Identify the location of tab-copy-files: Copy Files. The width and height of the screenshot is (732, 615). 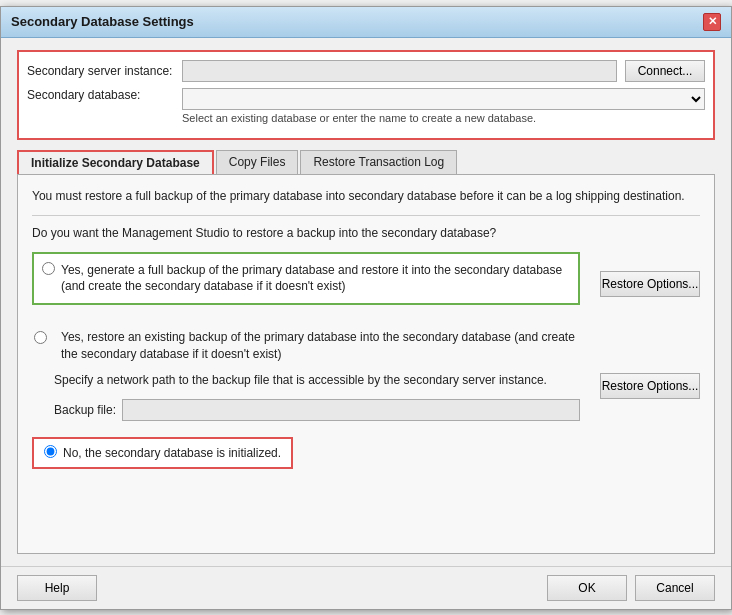
(258, 162).